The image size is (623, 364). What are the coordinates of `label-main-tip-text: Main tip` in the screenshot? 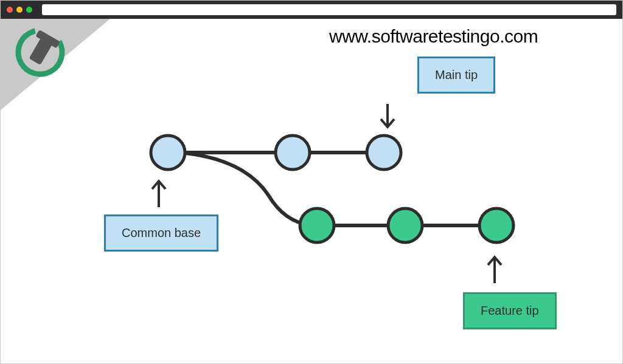 It's located at (456, 75).